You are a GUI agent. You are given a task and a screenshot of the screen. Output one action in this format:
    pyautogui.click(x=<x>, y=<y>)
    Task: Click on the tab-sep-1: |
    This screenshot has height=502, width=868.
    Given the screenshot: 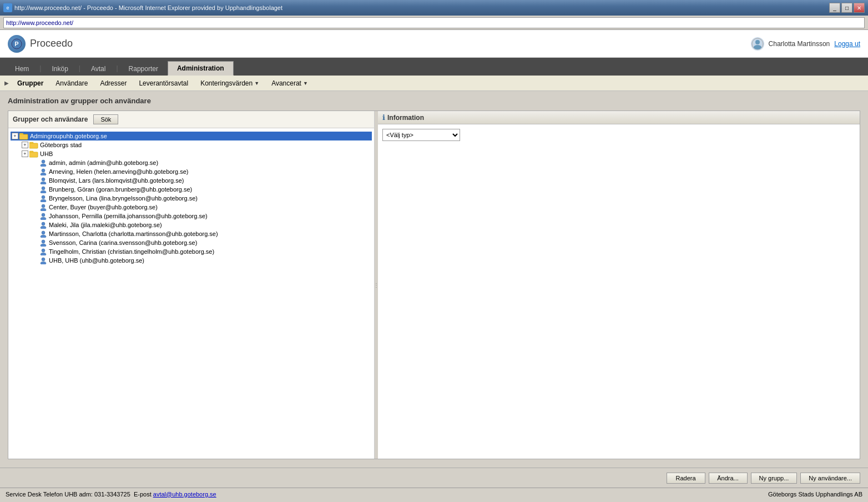 What is the action you would take?
    pyautogui.click(x=40, y=68)
    